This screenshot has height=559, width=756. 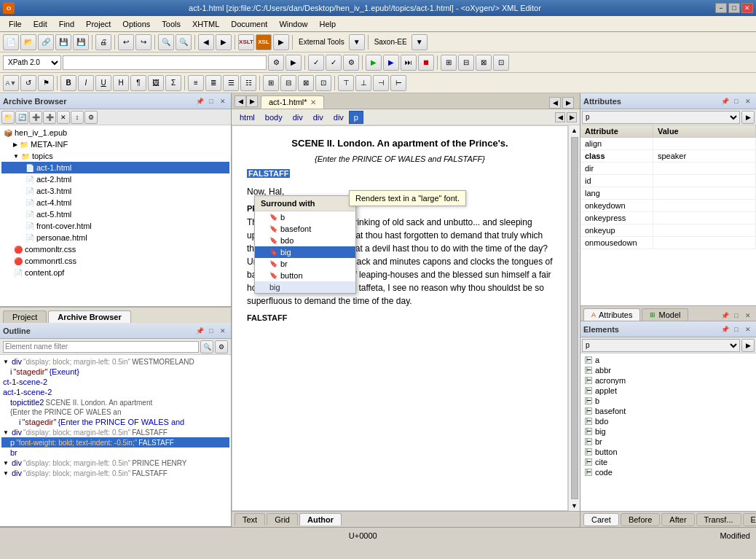 I want to click on elem-select: p, so click(x=661, y=345).